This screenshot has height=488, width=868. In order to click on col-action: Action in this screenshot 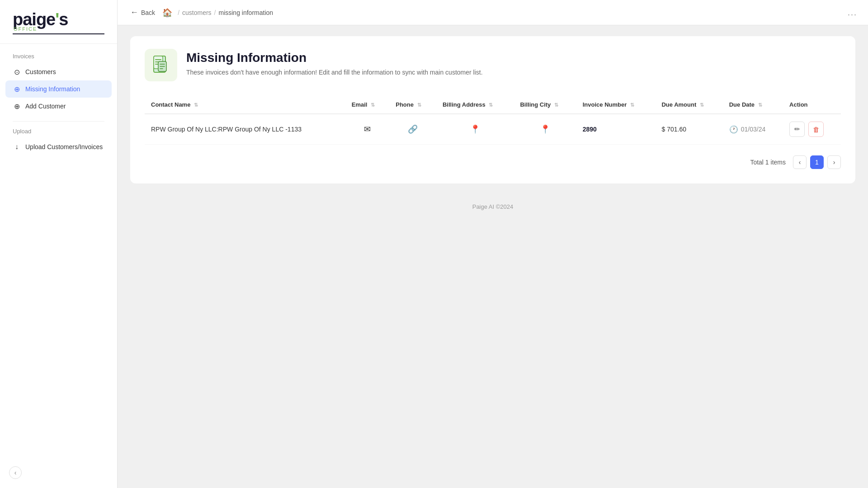, I will do `click(812, 105)`.